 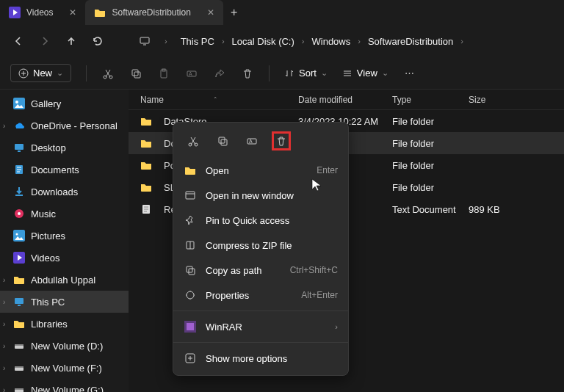 What do you see at coordinates (65, 148) in the screenshot?
I see `sidebar-item-desktop: Desktop` at bounding box center [65, 148].